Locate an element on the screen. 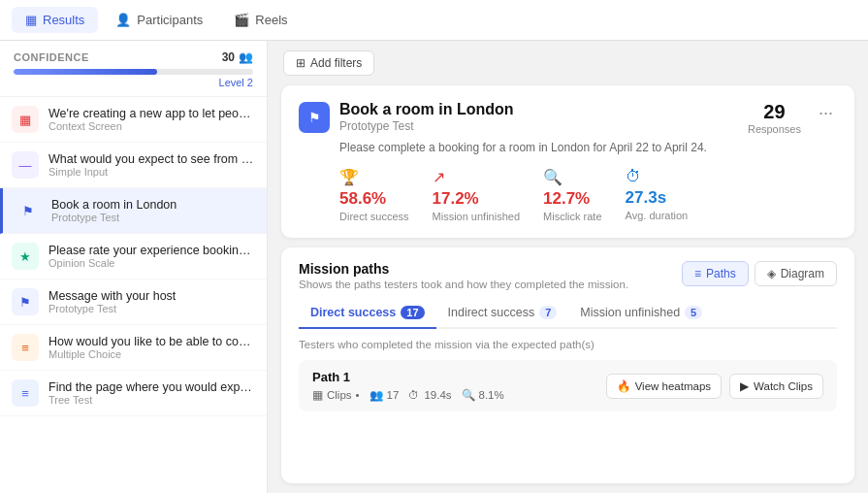 This screenshot has width=868, height=493. item7-subtitle: Tree Test is located at coordinates (151, 400).